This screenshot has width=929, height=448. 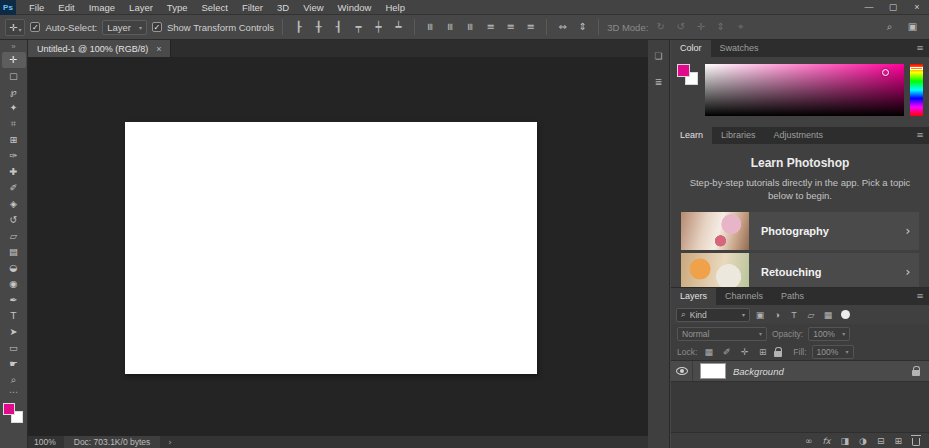 I want to click on tab-swatches: Swatches, so click(x=740, y=48).